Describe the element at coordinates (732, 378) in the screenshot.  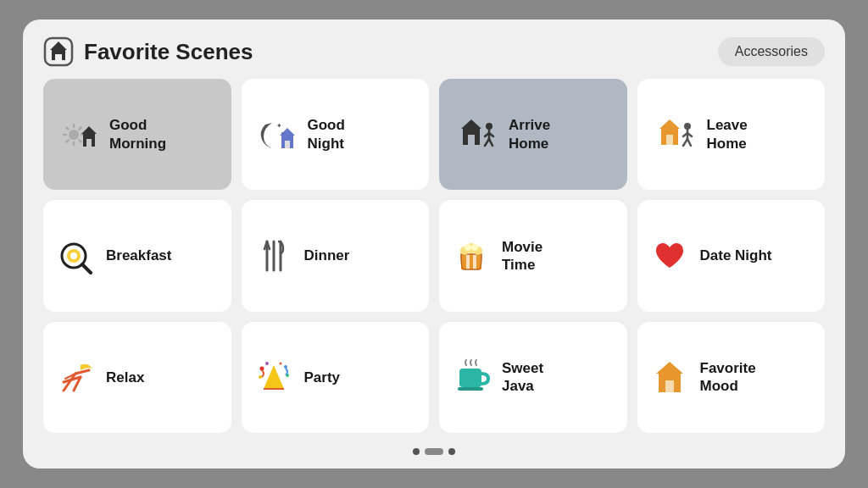
I see `scene-tile-favorite-mood: FavoriteMood` at that location.